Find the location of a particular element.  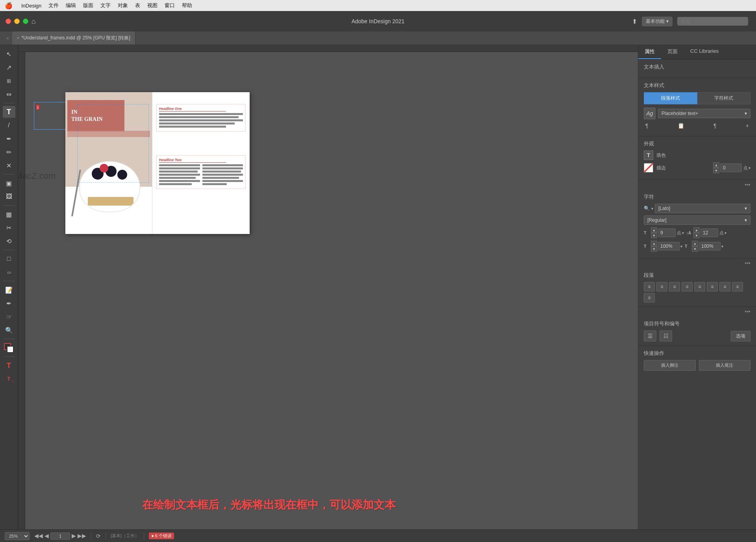

char-style-btn: 字符样式 is located at coordinates (724, 98).